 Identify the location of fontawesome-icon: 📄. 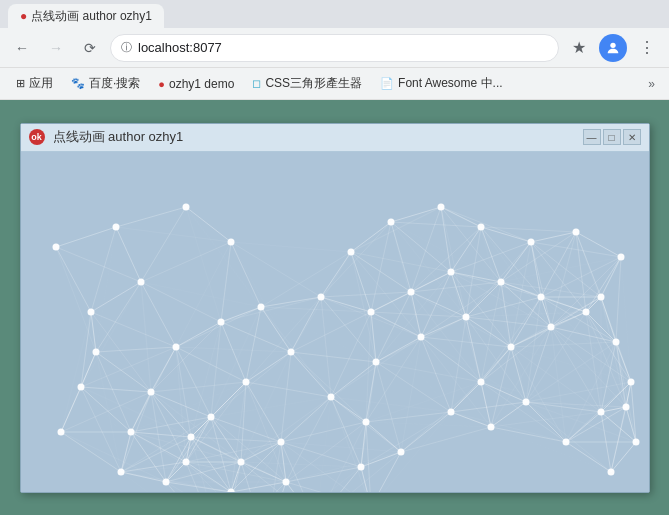
(387, 84).